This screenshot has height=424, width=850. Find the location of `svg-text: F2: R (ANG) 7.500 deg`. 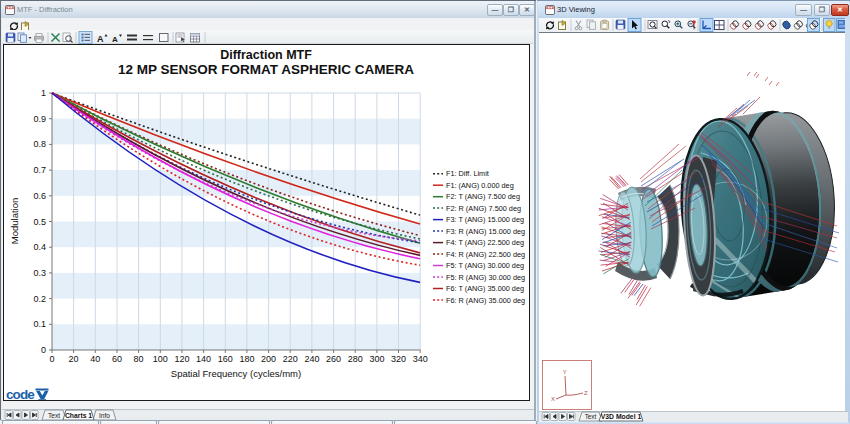

svg-text: F2: R (ANG) 7.500 deg is located at coordinates (484, 208).